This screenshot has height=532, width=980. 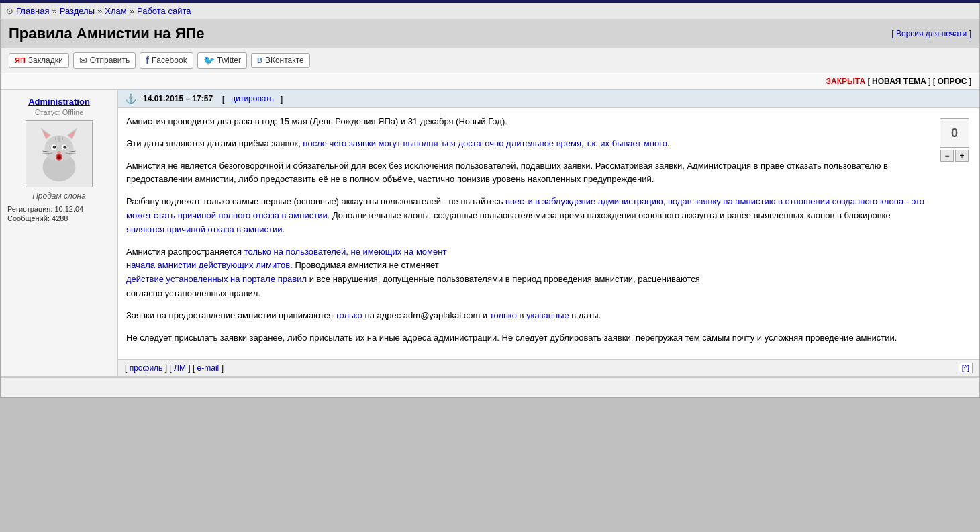 What do you see at coordinates (68, 209) in the screenshot?
I see `reg-date: 10.12.04` at bounding box center [68, 209].